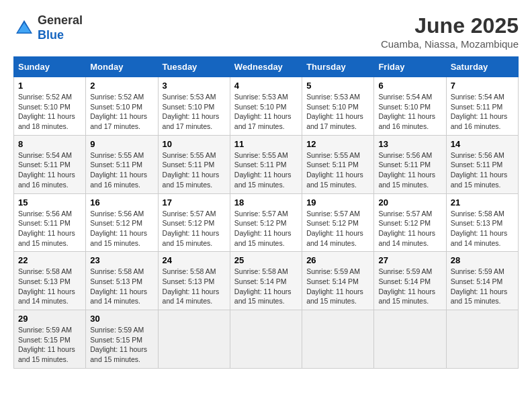 This screenshot has height=411, width=532. What do you see at coordinates (50, 106) in the screenshot?
I see `calendar-day-1: 1 Sunrise: 5:52 AMSunset: 5:10 PMDayligh…` at bounding box center [50, 106].